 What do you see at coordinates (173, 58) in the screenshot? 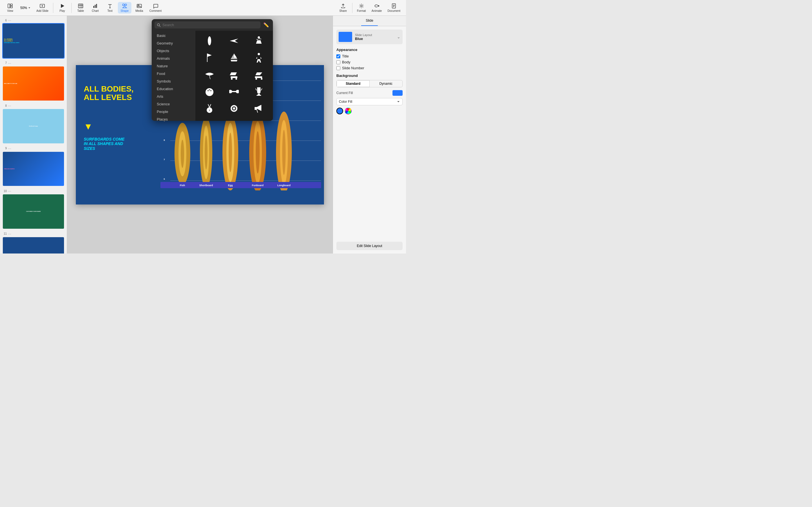
I see `category-animals: Animals` at bounding box center [173, 58].